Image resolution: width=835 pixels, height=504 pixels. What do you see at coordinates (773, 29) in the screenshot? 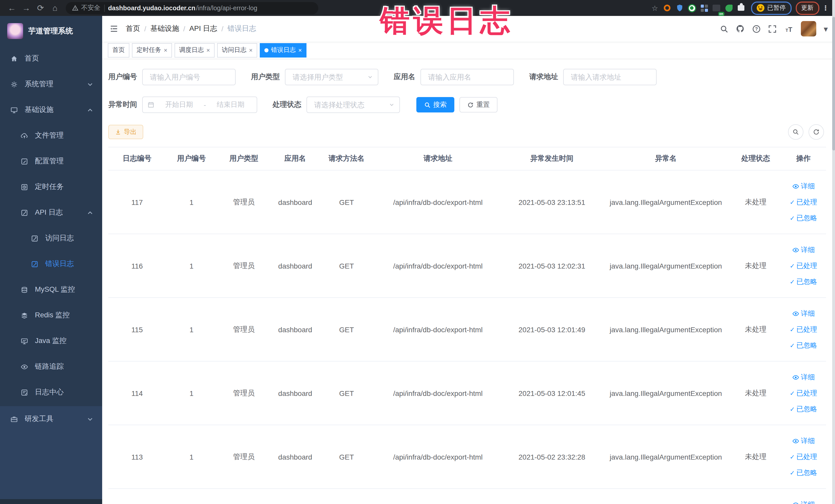
I see `fullscreen-icon` at bounding box center [773, 29].